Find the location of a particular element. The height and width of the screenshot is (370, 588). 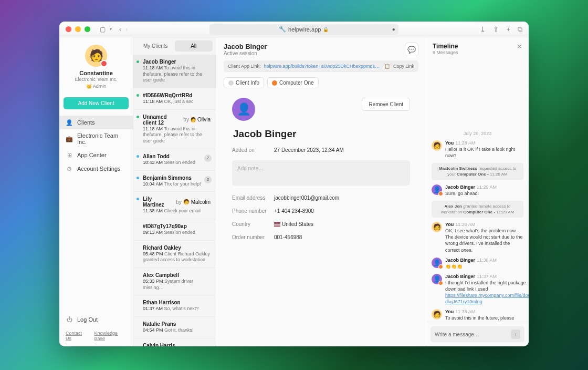

message-header: Jacob Binger11:36 AM is located at coordinates (484, 260).